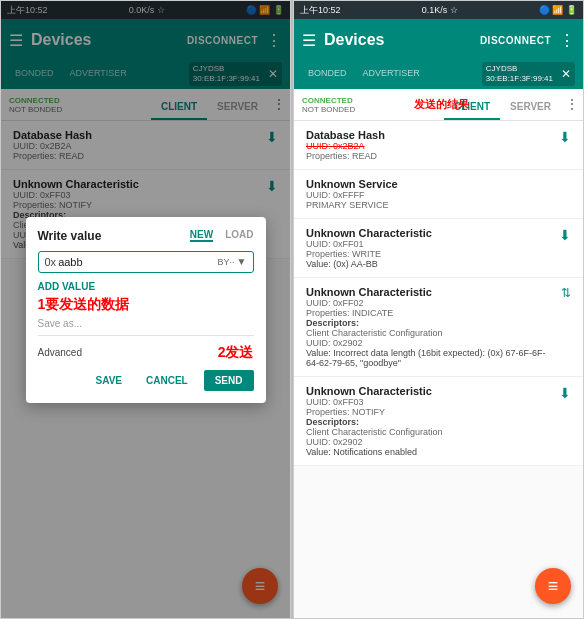  Describe the element at coordinates (346, 146) in the screenshot. I see `right-db-hash-uuid: UUID: 0x2B2A` at that location.